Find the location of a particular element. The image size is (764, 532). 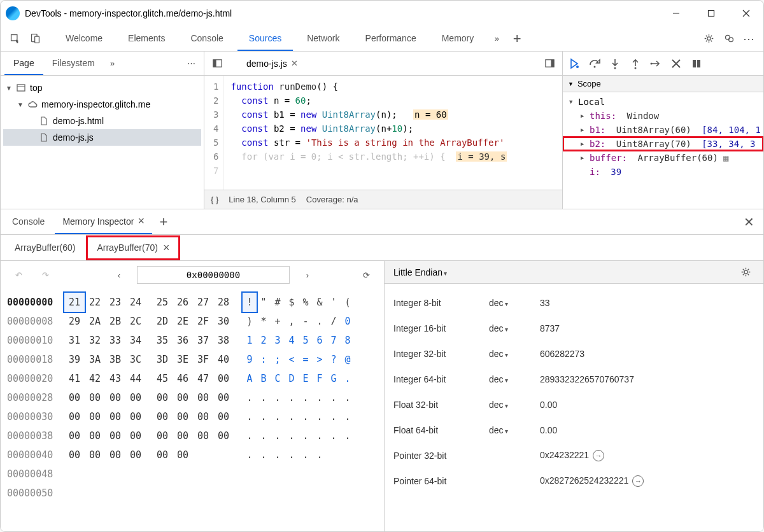

ascii-byte: 2 is located at coordinates (264, 340).